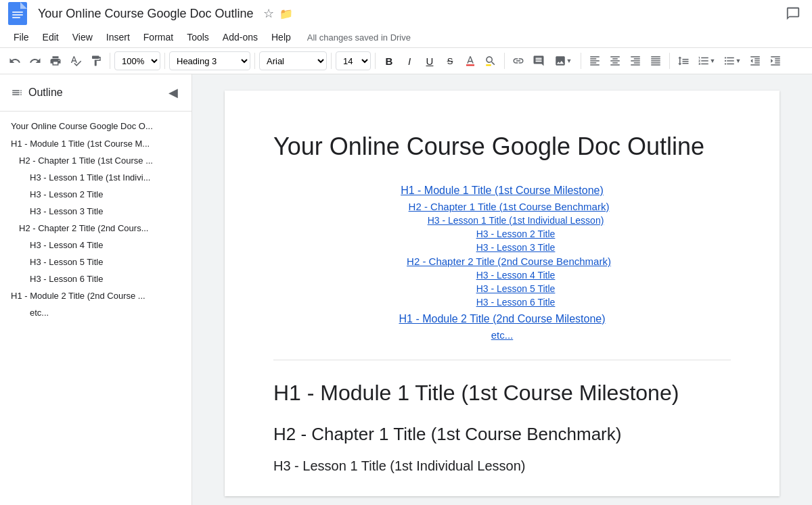 The width and height of the screenshot is (812, 505). Describe the element at coordinates (409, 61) in the screenshot. I see `italic-button: I` at that location.